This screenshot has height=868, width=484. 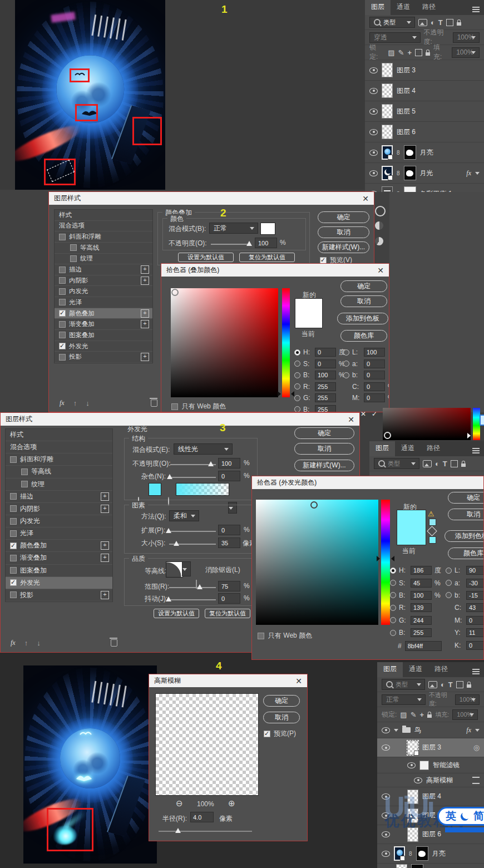 I want to click on dialog-titlebar: 图层样式 ✕, so click(x=211, y=198).